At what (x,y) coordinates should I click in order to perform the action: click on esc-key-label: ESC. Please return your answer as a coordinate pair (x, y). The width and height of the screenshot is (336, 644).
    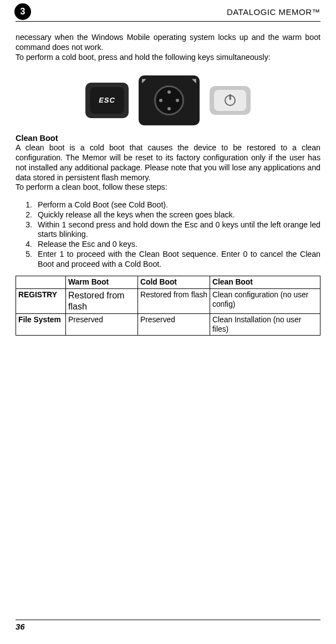
    Looking at the image, I should click on (107, 100).